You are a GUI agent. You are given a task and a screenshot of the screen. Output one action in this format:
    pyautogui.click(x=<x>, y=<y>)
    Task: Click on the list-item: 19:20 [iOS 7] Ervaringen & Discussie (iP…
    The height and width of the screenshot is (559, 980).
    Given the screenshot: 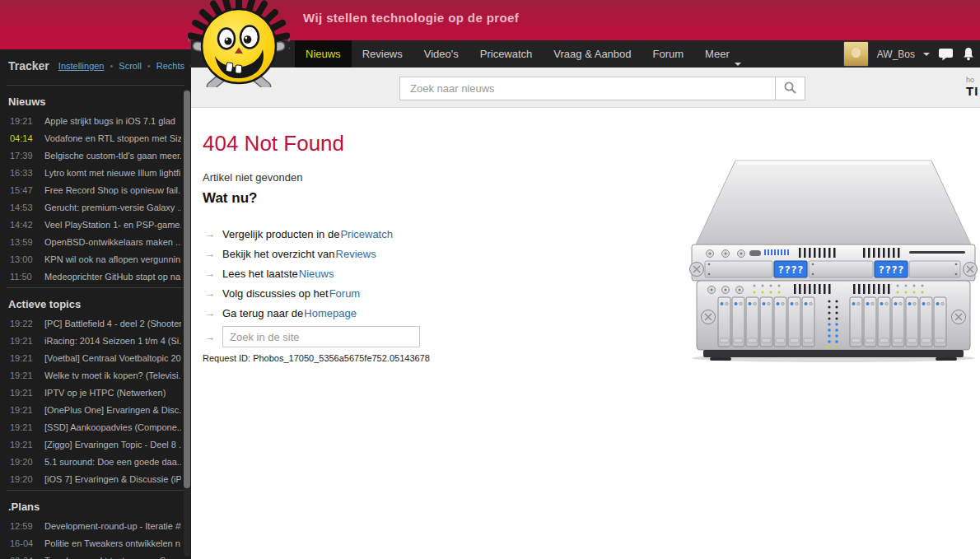 What is the action you would take?
    pyautogui.click(x=96, y=479)
    